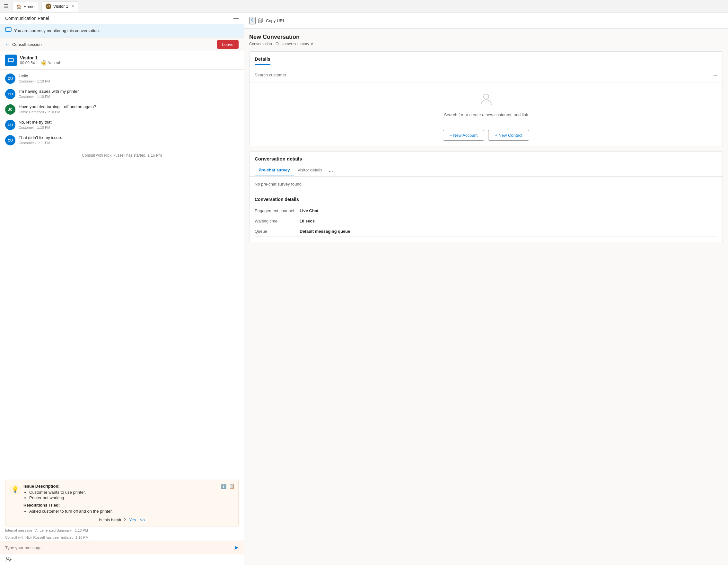 This screenshot has width=728, height=565. Describe the element at coordinates (19, 7) in the screenshot. I see `home-icon: 🏠` at that location.